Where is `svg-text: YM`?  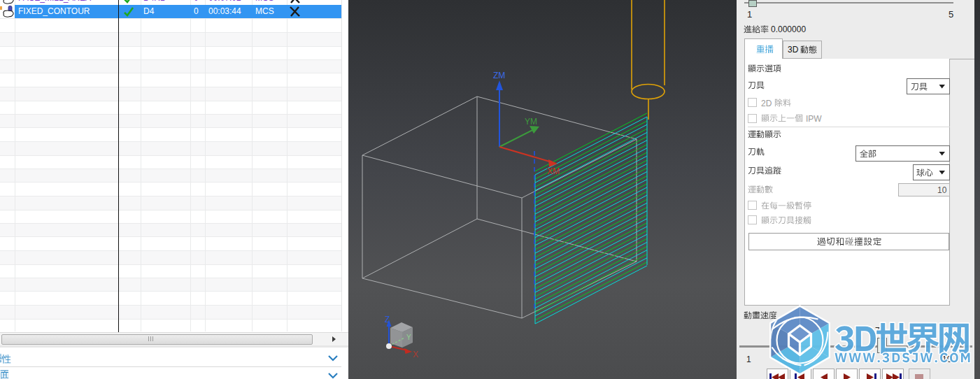 svg-text: YM is located at coordinates (531, 122).